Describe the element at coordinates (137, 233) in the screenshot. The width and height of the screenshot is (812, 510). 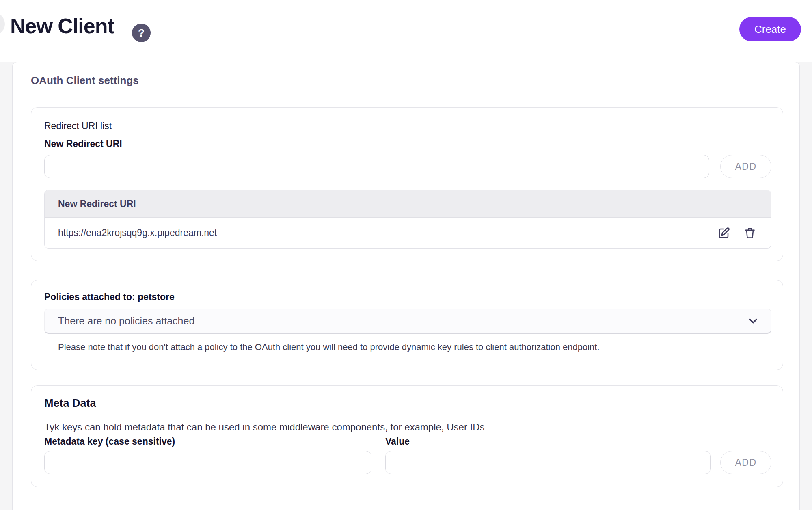
I see `redirect-uri-value: https://ena2krojsqq9g.x.pipedream.net` at that location.